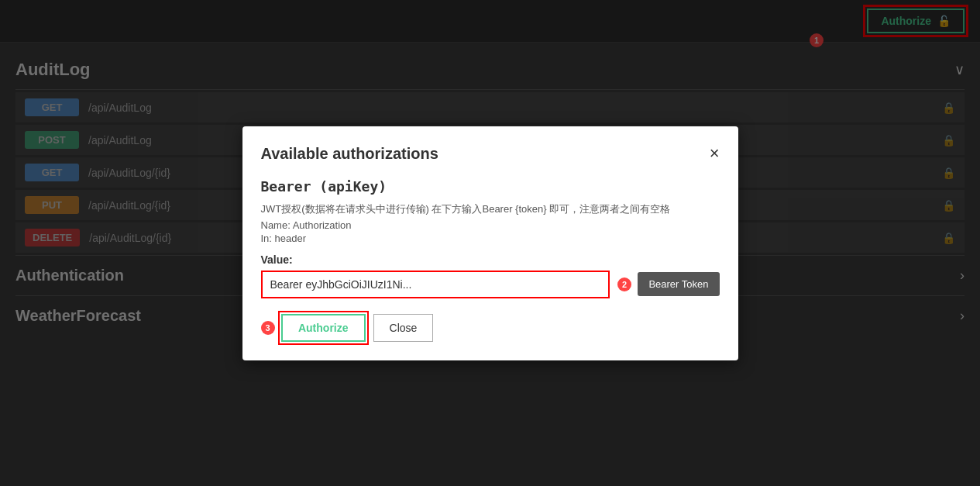 Image resolution: width=980 pixels, height=486 pixels. What do you see at coordinates (404, 328) in the screenshot?
I see `modal-close-btn: Close` at bounding box center [404, 328].